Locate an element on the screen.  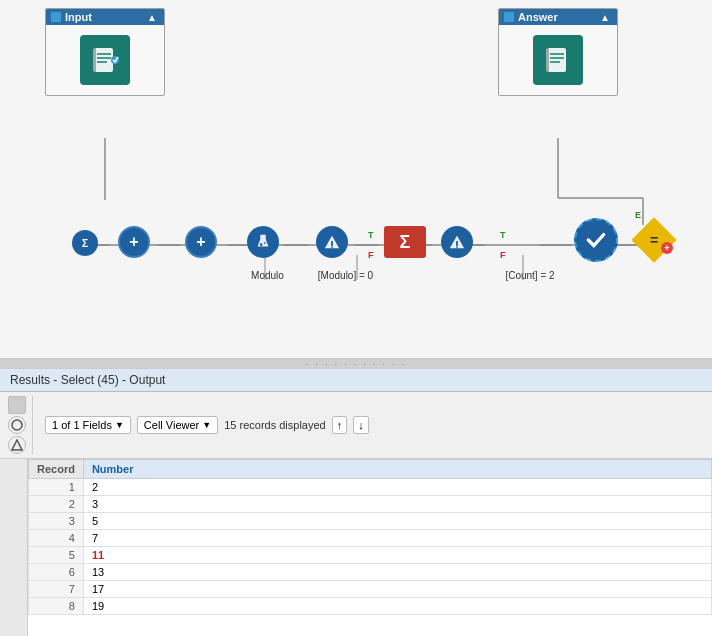
record-cell: 5 is located at coordinates (56, 556).